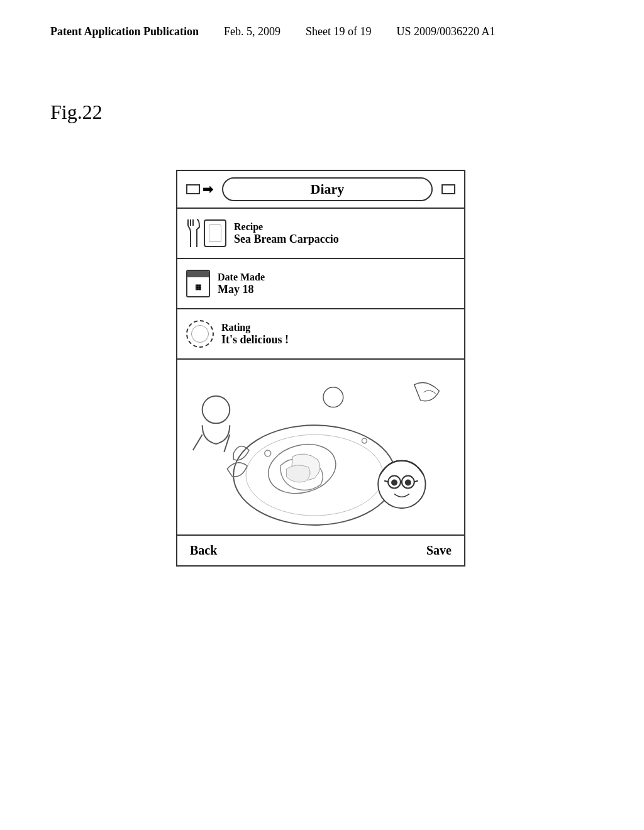  I want to click on rating-label: Rating, so click(338, 328).